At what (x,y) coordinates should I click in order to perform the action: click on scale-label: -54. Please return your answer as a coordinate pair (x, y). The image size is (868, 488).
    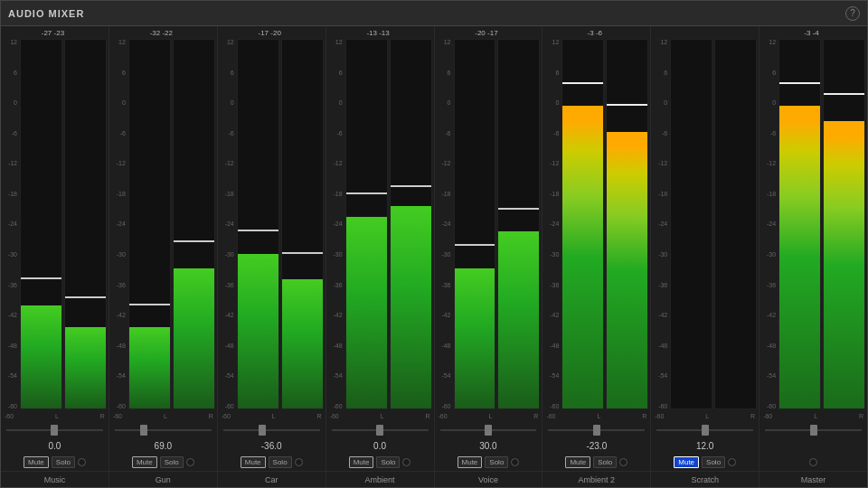
    Looking at the image, I should click on (10, 376).